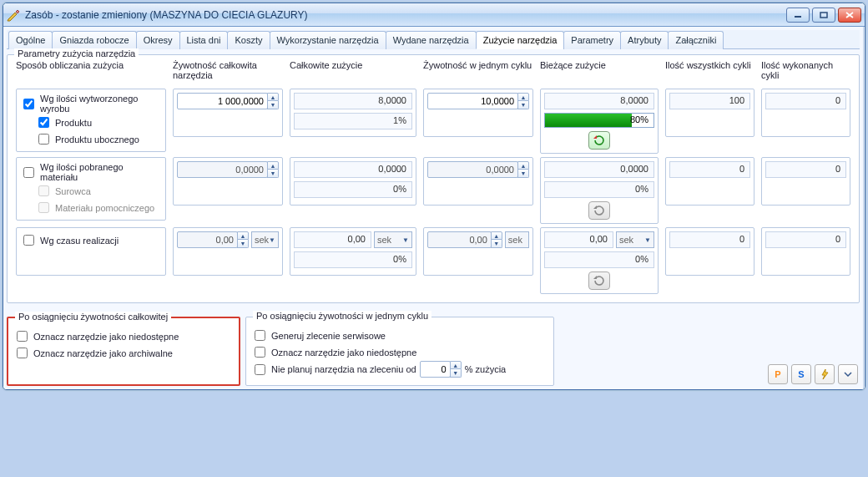 This screenshot has height=477, width=868. Describe the element at coordinates (517, 240) in the screenshot. I see `unit-select: sek` at that location.